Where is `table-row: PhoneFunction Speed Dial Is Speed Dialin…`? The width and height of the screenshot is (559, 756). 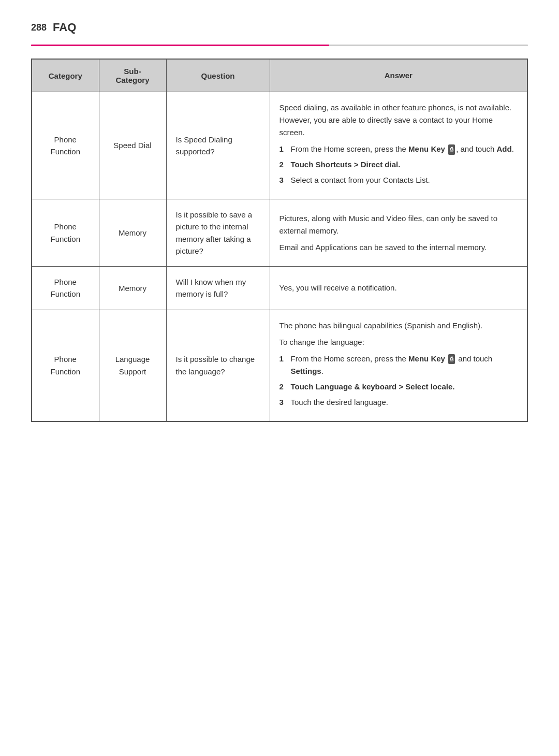
table-row: PhoneFunction Speed Dial Is Speed Dialin… is located at coordinates (280, 146).